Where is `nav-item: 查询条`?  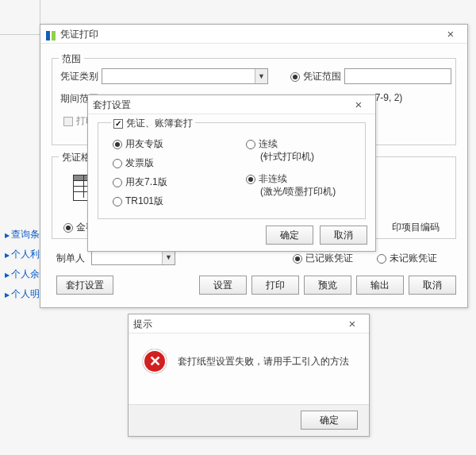
nav-item: 查询条 is located at coordinates (20, 235).